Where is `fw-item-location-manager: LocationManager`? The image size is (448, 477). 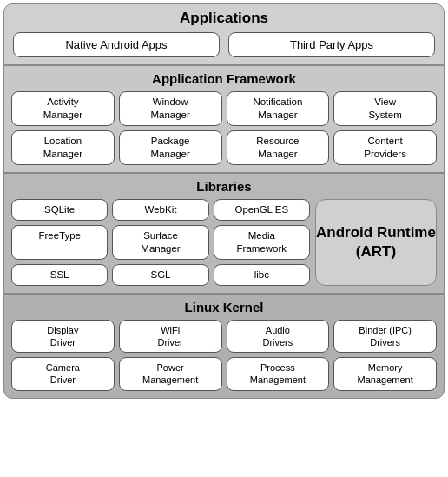 fw-item-location-manager: LocationManager is located at coordinates (63, 148).